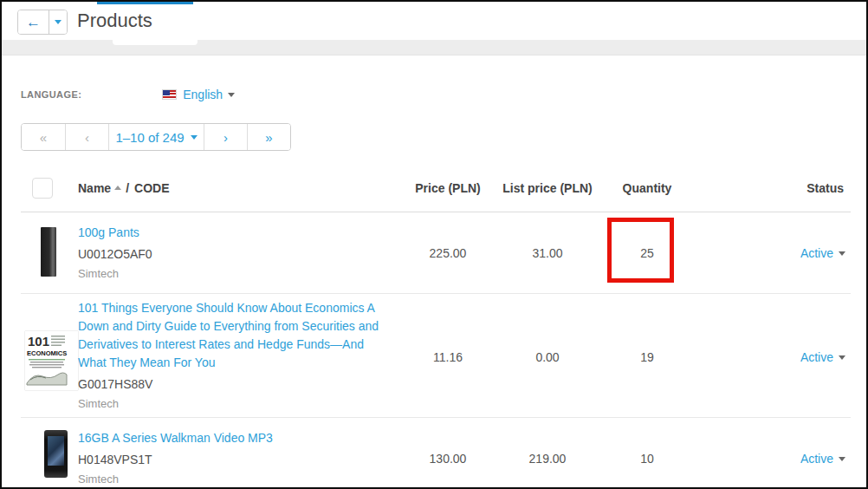 The height and width of the screenshot is (489, 868). Describe the element at coordinates (647, 459) in the screenshot. I see `quantity-cell: 10` at that location.